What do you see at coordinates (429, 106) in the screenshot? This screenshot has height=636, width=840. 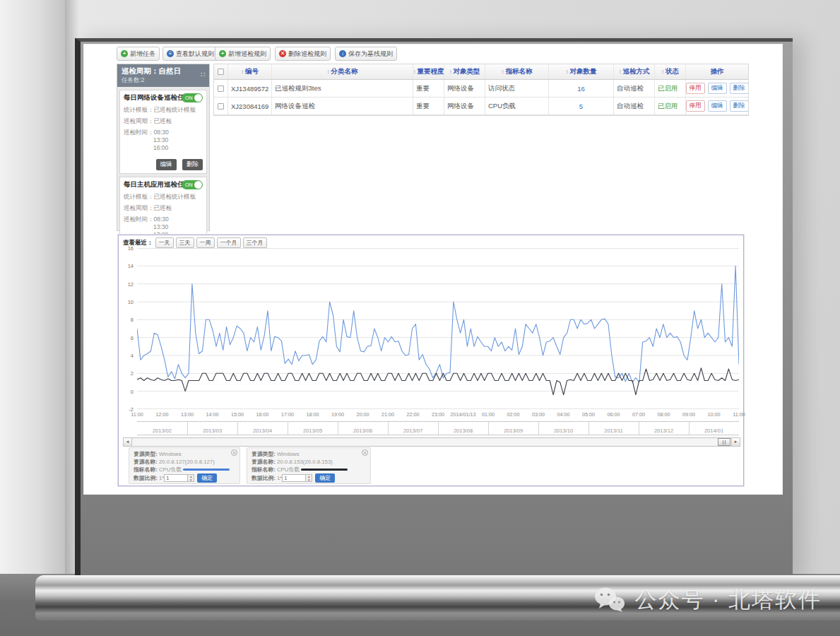 I see `rule-importance: 重要` at bounding box center [429, 106].